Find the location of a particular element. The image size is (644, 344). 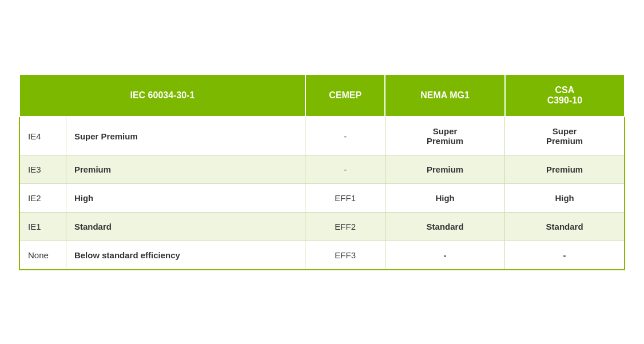

row-code: IE1 is located at coordinates (42, 227).